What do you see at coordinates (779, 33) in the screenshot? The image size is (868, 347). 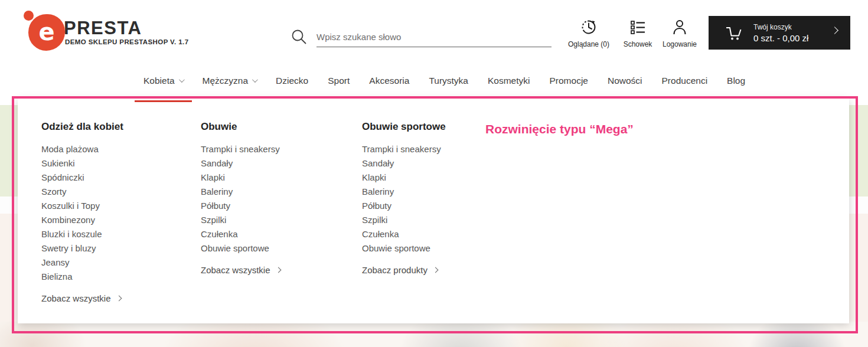 I see `cart-button: Twój koszyk 0 szt. - 0,00 zł` at bounding box center [779, 33].